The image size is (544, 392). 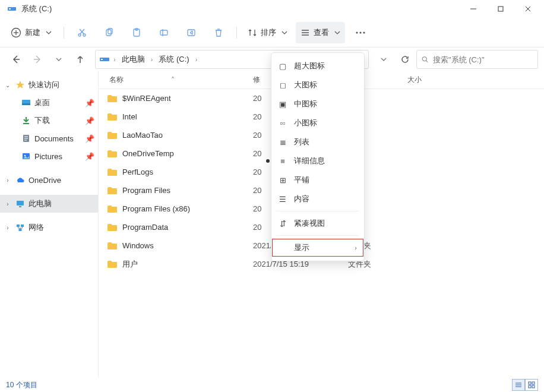 I want to click on more-button, so click(x=360, y=33).